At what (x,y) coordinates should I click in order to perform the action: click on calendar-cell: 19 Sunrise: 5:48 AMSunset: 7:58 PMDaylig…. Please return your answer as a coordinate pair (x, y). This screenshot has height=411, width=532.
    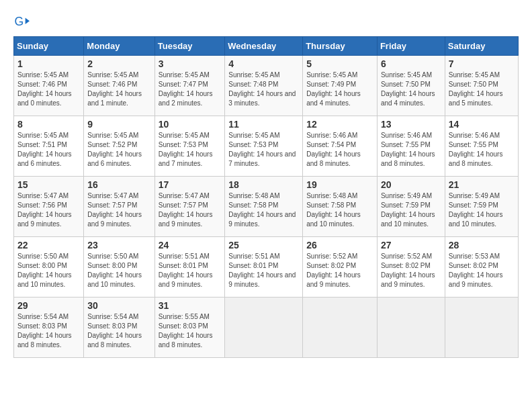
    Looking at the image, I should click on (340, 207).